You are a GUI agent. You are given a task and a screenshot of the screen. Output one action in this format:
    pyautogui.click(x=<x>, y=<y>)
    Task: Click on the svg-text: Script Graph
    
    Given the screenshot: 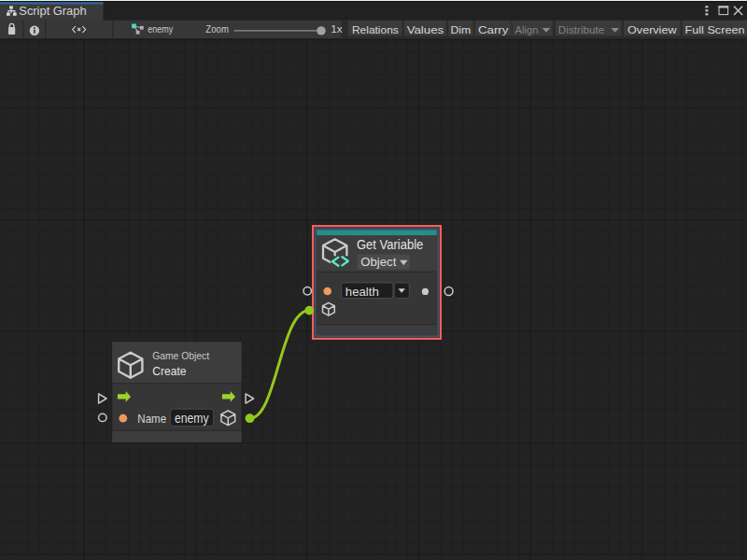 What is the action you would take?
    pyautogui.click(x=52, y=11)
    